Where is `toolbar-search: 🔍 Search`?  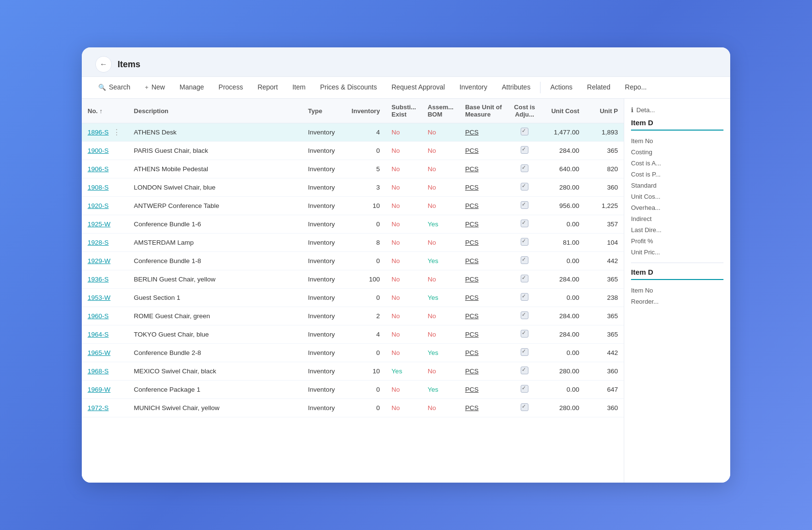
toolbar-search: 🔍 Search is located at coordinates (114, 88).